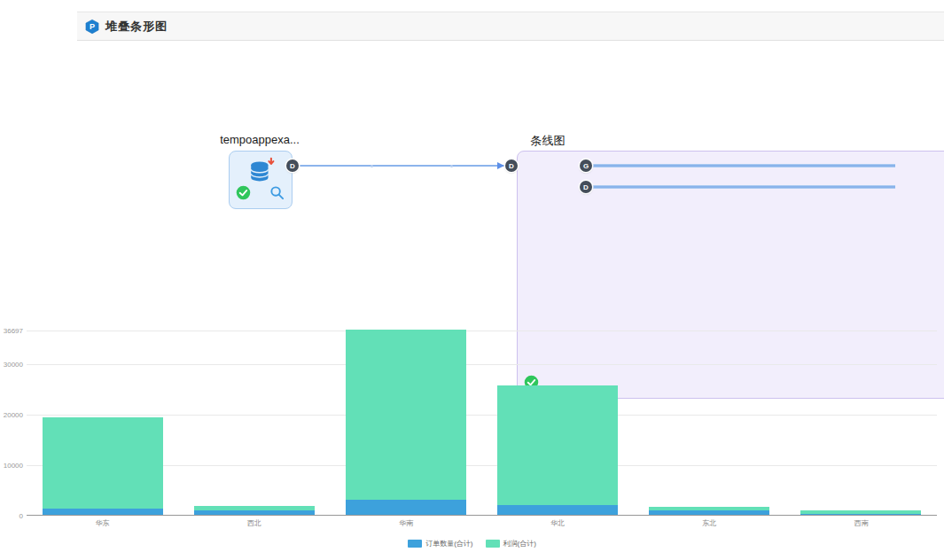 Image resolution: width=944 pixels, height=560 pixels. Describe the element at coordinates (406, 523) in the screenshot. I see `x-tick-label: 华南` at that location.